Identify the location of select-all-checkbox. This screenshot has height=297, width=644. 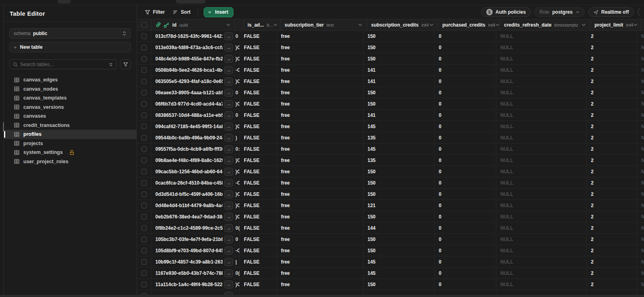
(144, 25).